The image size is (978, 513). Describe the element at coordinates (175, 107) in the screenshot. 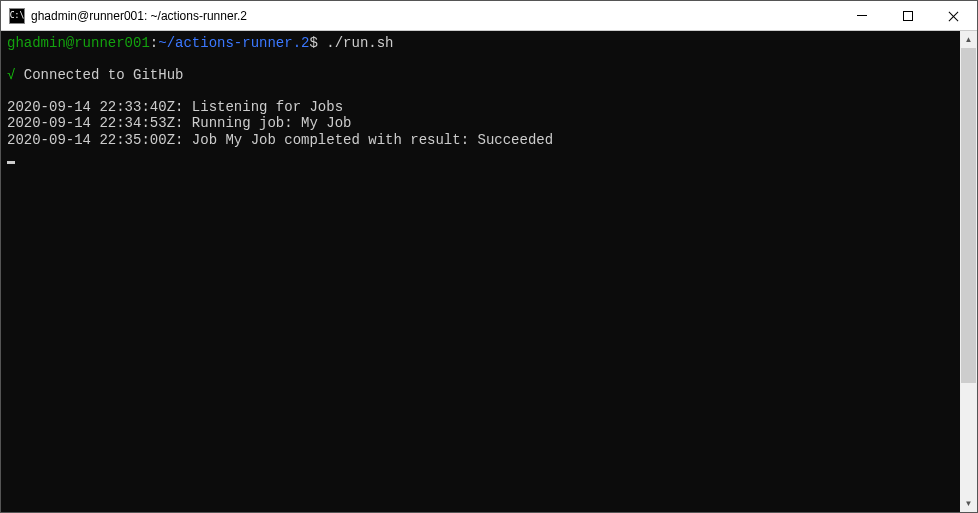

I see `log-line: 2020-09-14 22:33:40Z: Listening for Jobs` at that location.